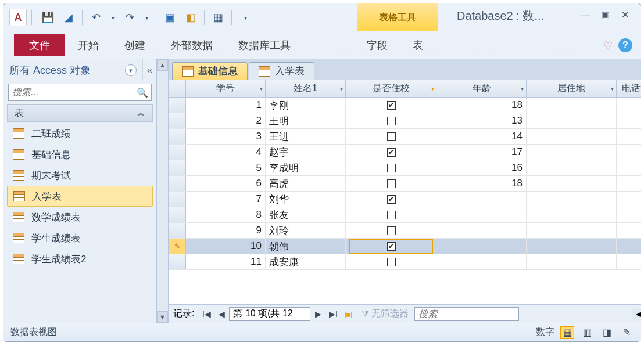  I want to click on nav-table-item: 期末考试, so click(80, 175).